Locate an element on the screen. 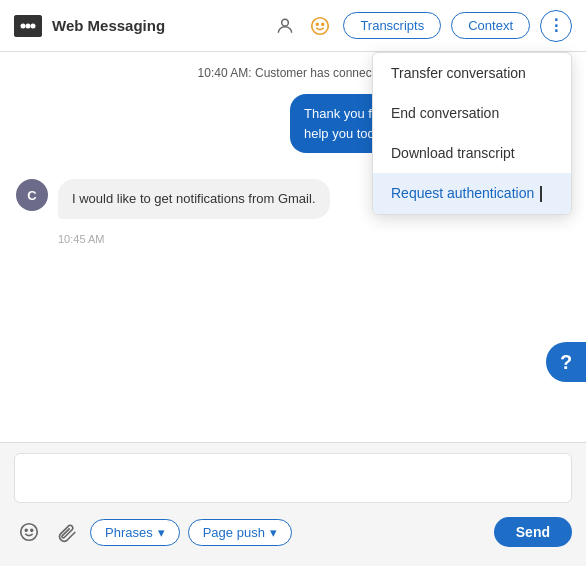 The width and height of the screenshot is (586, 566). customer-bubble: I would like to get notifications from G… is located at coordinates (194, 199).